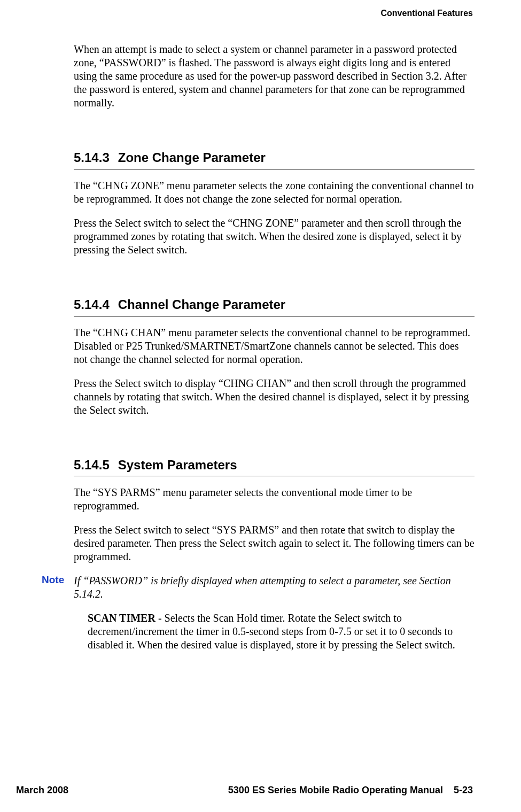 The height and width of the screenshot is (812, 521). I want to click on section-title: Zone Change Parameter, so click(192, 157).